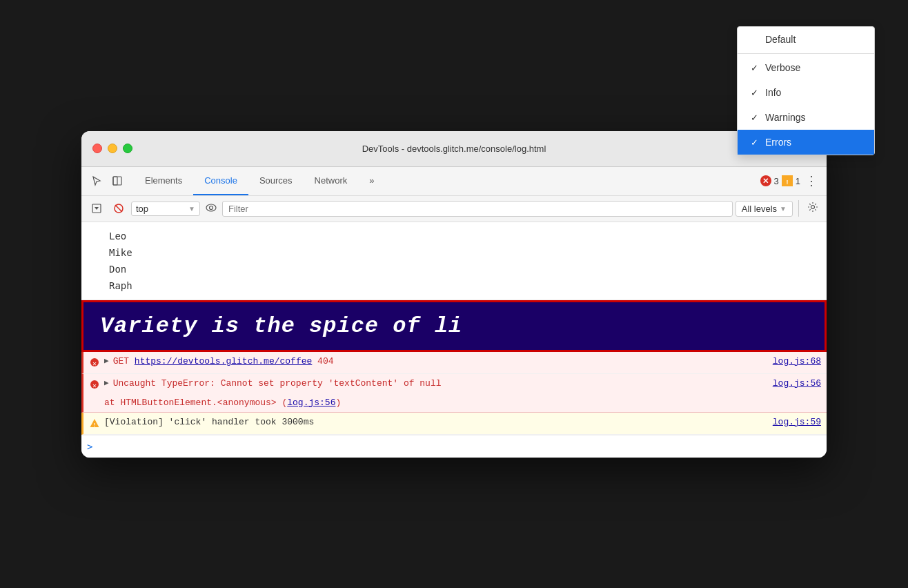 The width and height of the screenshot is (908, 588). What do you see at coordinates (164, 181) in the screenshot?
I see `tab-elements: Elements` at bounding box center [164, 181].